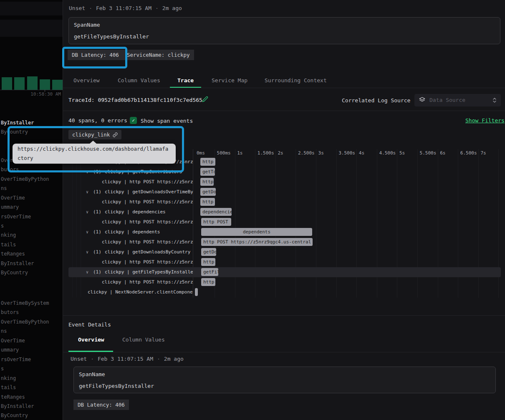 The image size is (505, 420). I want to click on span-duration-bar: dependents, so click(257, 232).